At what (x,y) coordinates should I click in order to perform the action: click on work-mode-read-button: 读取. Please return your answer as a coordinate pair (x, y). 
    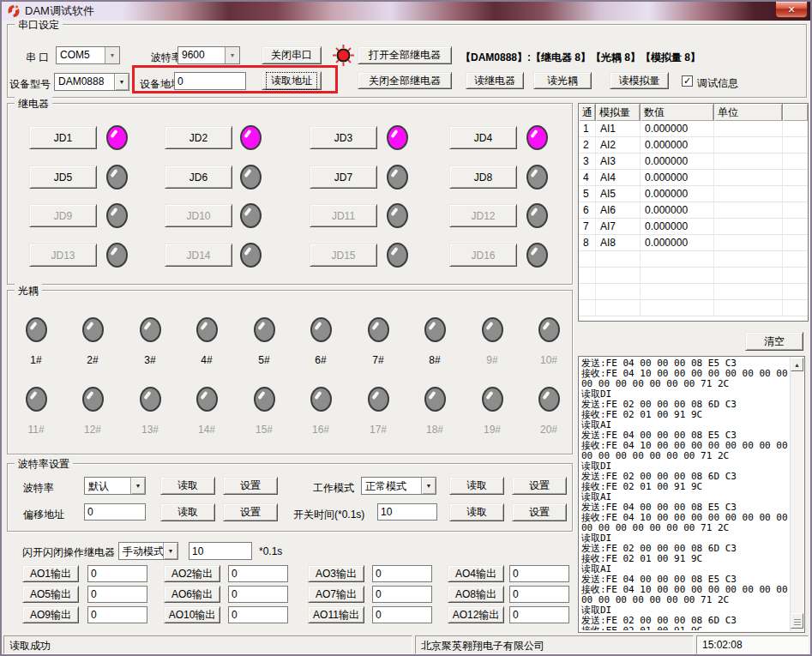
    Looking at the image, I should click on (477, 485).